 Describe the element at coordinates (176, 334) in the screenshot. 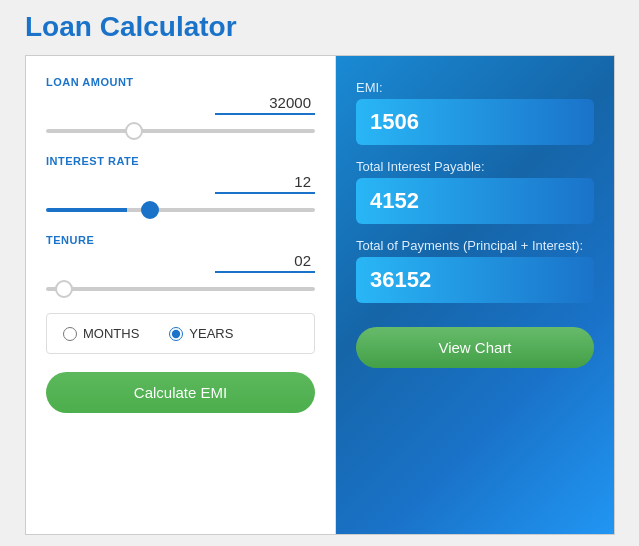

I see `years-radio` at that location.